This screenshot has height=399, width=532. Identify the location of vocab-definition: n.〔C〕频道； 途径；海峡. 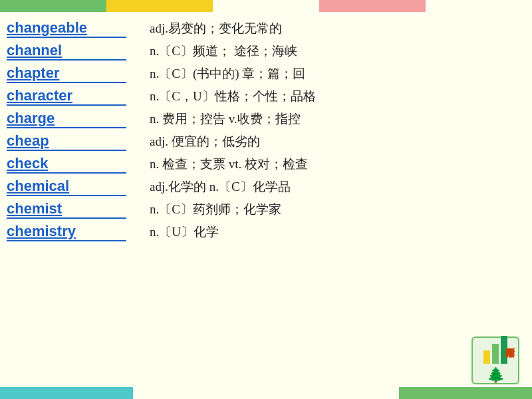
(334, 51).